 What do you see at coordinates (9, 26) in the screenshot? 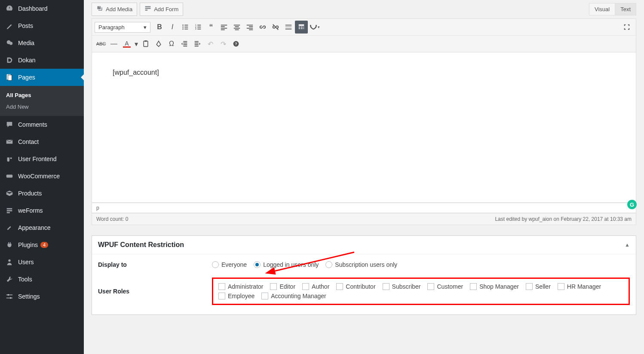
I see `posts-icon` at bounding box center [9, 26].